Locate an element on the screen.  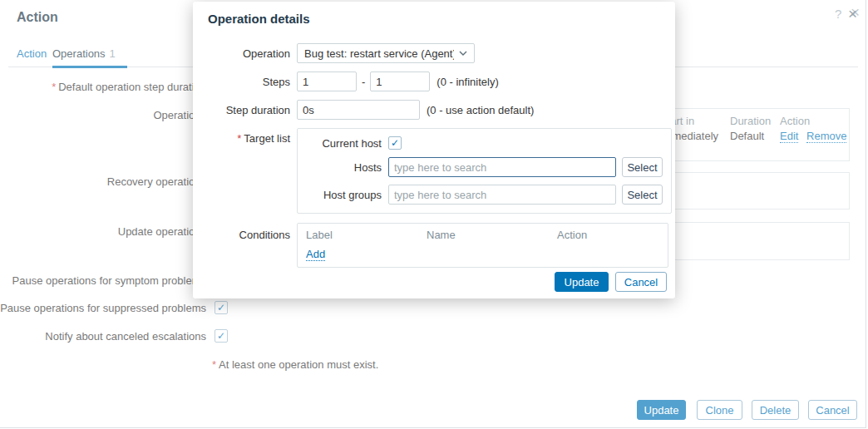
step-duration-input is located at coordinates (358, 110).